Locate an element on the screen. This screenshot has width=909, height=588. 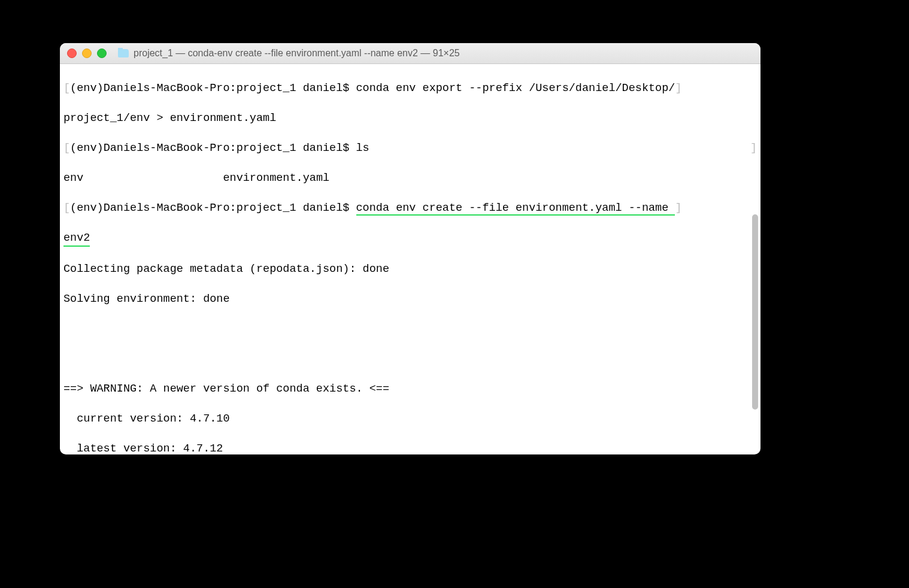
folder-icon is located at coordinates (123, 53).